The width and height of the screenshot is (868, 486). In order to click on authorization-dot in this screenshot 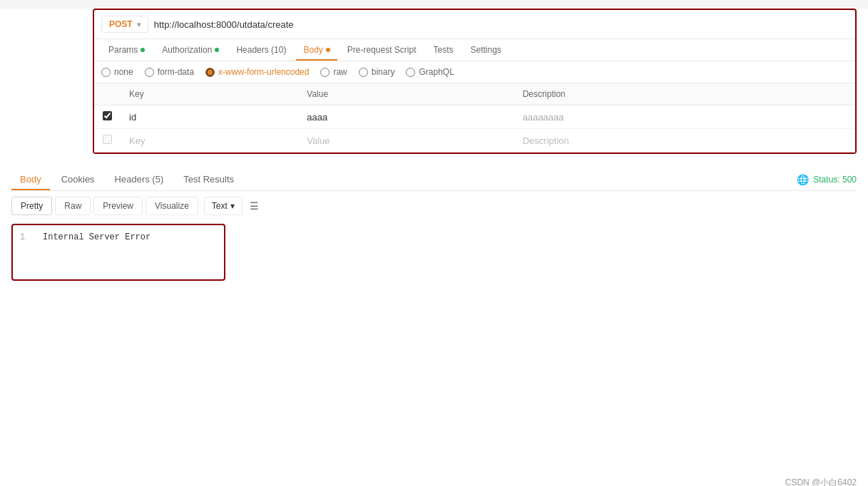, I will do `click(217, 50)`.